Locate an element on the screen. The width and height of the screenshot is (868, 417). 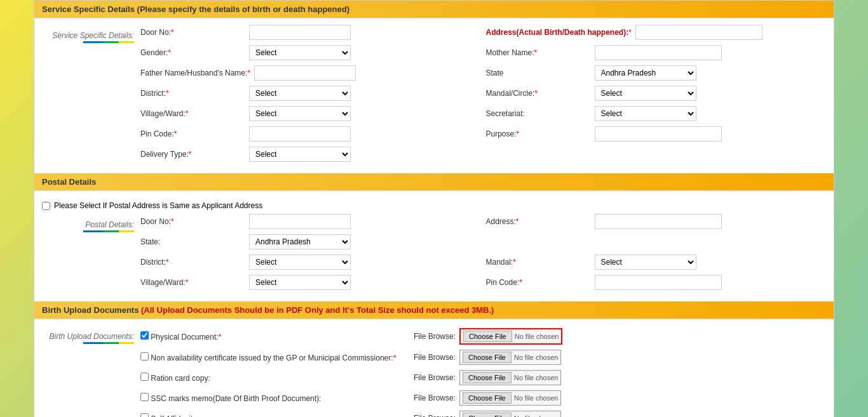
nonavail-label-area: Non availability certificate issued by t… is located at coordinates (274, 357).